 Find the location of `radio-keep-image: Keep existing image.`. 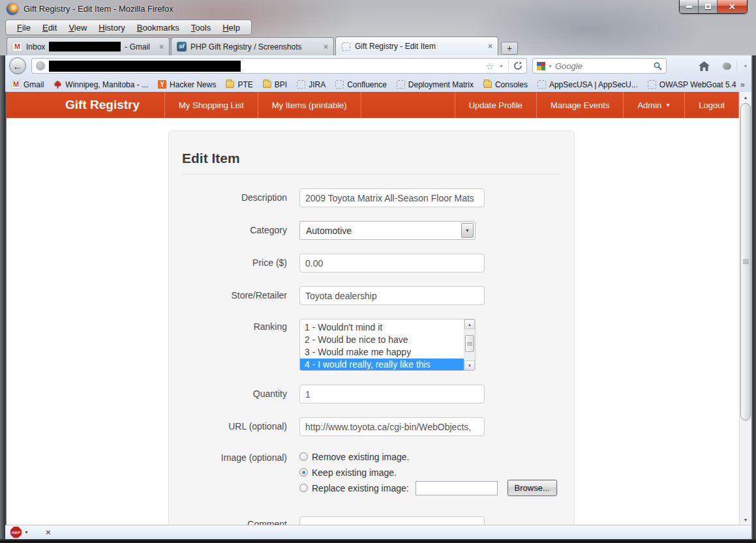

radio-keep-image: Keep existing image. is located at coordinates (428, 472).